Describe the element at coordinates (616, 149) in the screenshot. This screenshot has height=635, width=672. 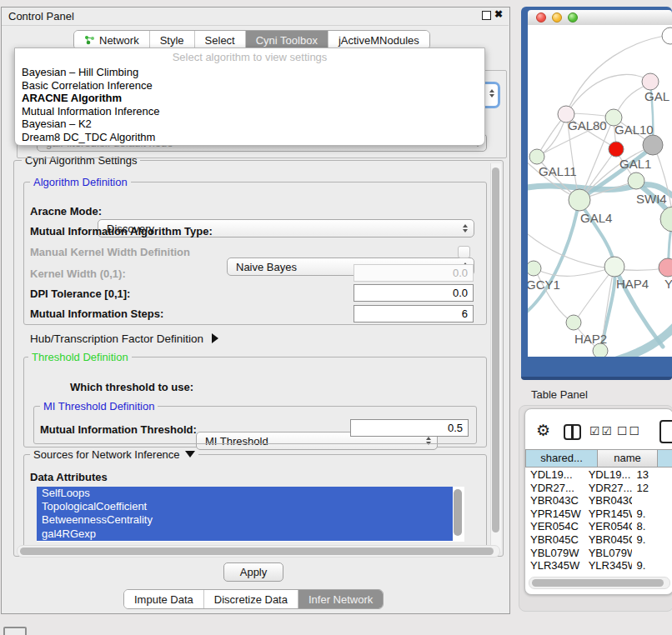
I see `network-node-gal1` at that location.